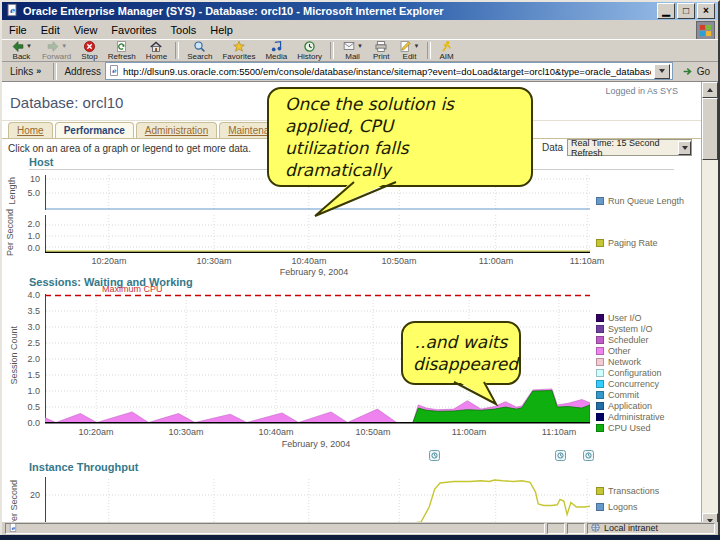 Image resolution: width=720 pixels, height=540 pixels. What do you see at coordinates (496, 261) in the screenshot?
I see `x-label: 11:00am` at bounding box center [496, 261].